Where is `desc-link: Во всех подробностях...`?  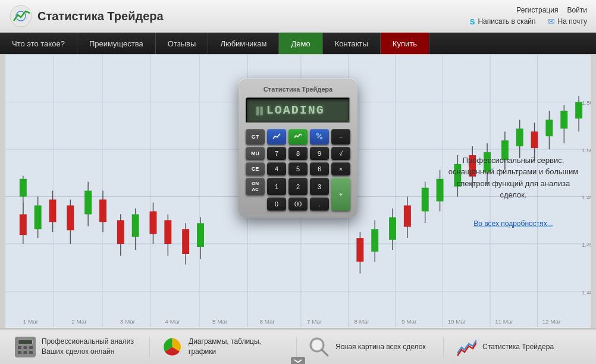 desc-link: Во всех подробностях... is located at coordinates (513, 224).